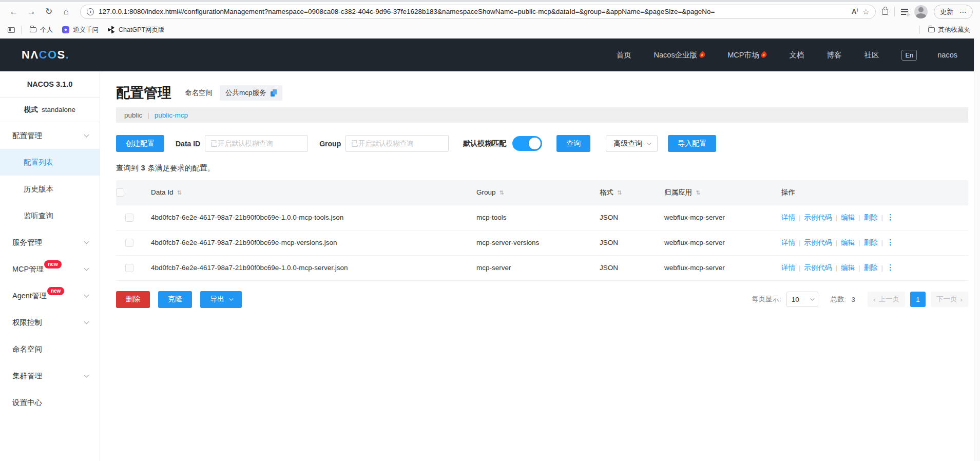 Image resolution: width=980 pixels, height=461 pixels. What do you see at coordinates (905, 12) in the screenshot?
I see `favorites-list-icon` at bounding box center [905, 12].